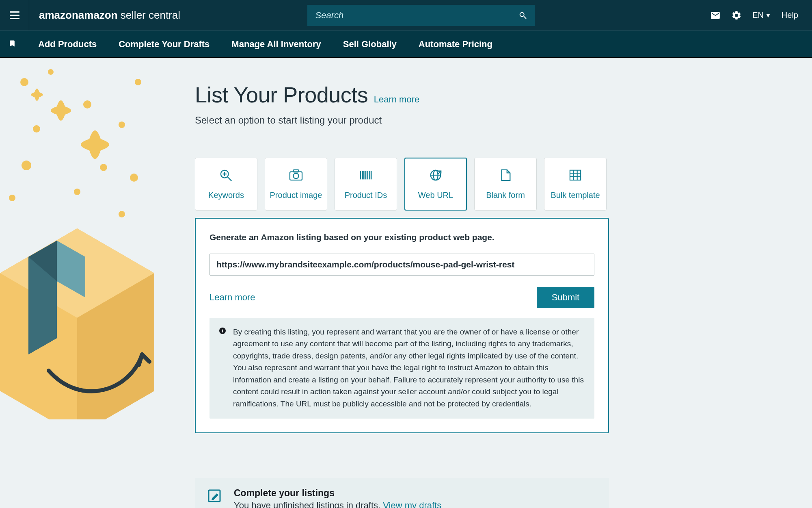 Image resolution: width=812 pixels, height=508 pixels. What do you see at coordinates (15, 15) in the screenshot?
I see `hamburger-icon` at bounding box center [15, 15].